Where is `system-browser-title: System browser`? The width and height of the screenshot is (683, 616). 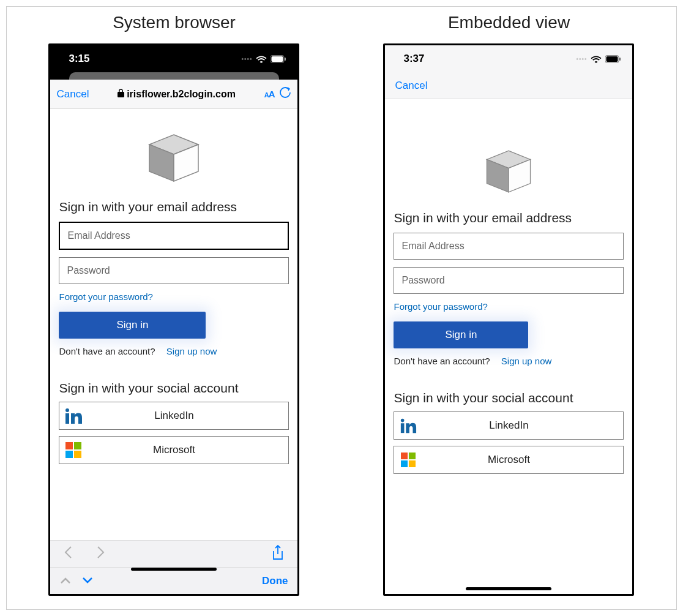 system-browser-title: System browser is located at coordinates (174, 23).